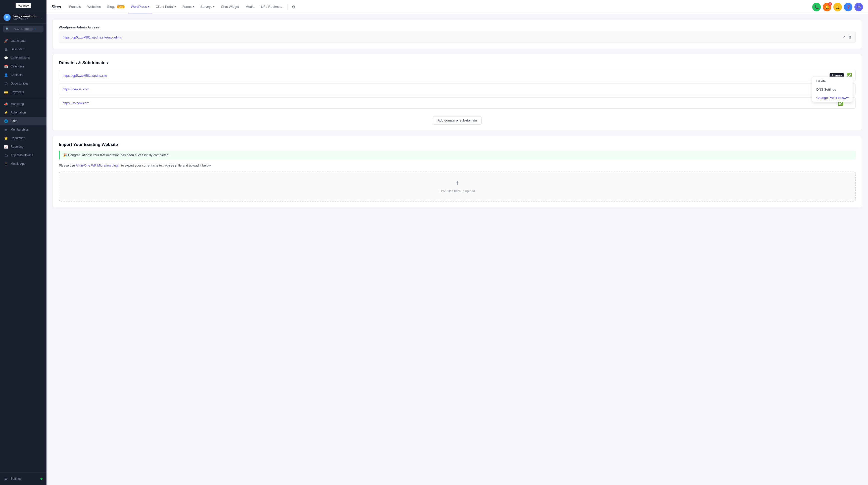 Image resolution: width=868 pixels, height=485 pixels. Describe the element at coordinates (293, 7) in the screenshot. I see `settings-gear-button: ⚙` at that location.